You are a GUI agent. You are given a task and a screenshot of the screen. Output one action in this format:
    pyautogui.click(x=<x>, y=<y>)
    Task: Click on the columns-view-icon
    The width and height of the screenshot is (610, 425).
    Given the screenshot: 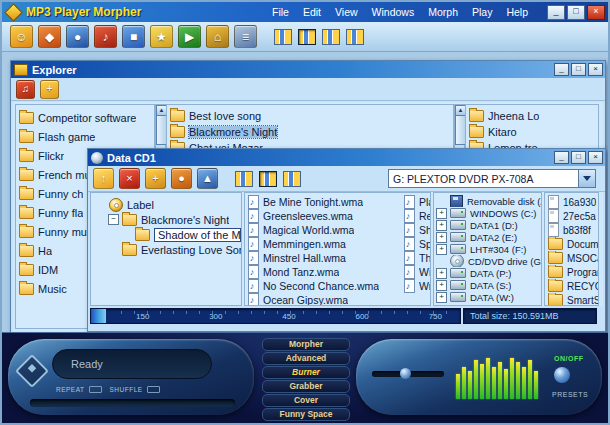 What is the action you would take?
    pyautogui.click(x=307, y=37)
    